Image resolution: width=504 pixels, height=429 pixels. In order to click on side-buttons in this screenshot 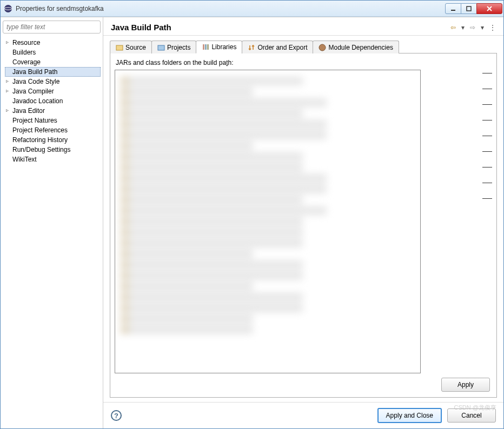, I will do `click(460, 222)`.